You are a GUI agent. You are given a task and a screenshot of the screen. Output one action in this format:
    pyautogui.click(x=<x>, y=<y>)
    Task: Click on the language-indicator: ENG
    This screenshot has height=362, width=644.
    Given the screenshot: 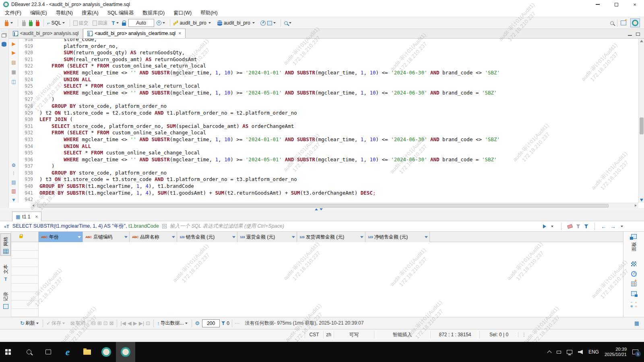 What is the action you would take?
    pyautogui.click(x=594, y=352)
    